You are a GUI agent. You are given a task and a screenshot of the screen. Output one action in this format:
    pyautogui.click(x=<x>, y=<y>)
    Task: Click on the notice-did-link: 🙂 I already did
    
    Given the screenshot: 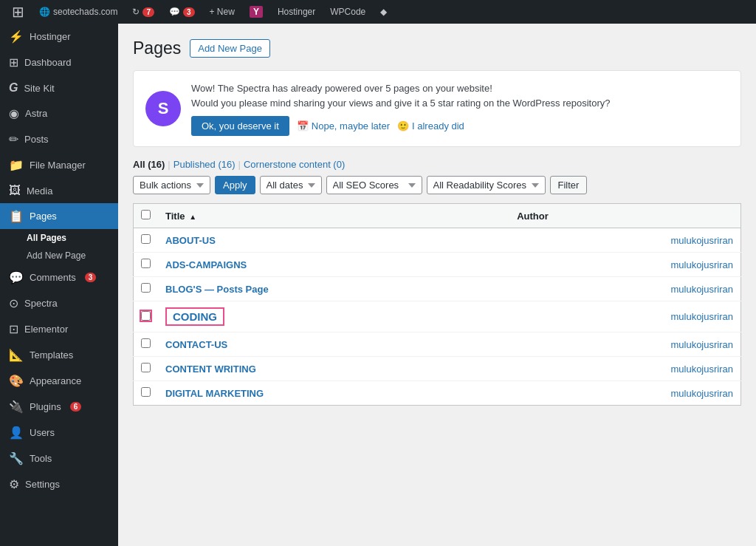 What is the action you would take?
    pyautogui.click(x=431, y=126)
    